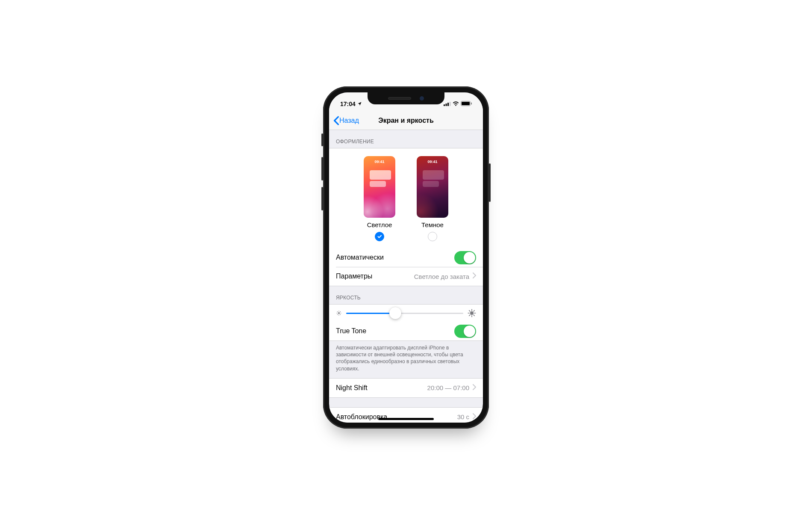  I want to click on light-mode-label: Светлое, so click(380, 225).